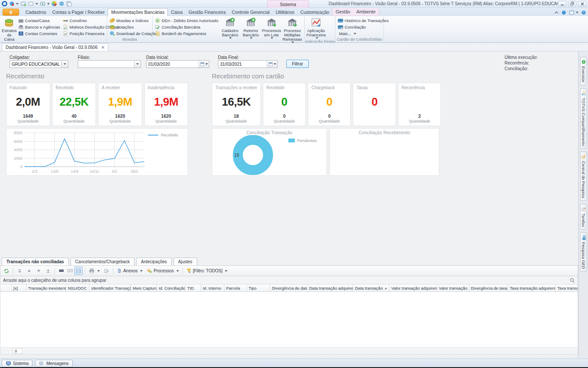  Describe the element at coordinates (6, 271) in the screenshot. I see `refresh-button` at that location.